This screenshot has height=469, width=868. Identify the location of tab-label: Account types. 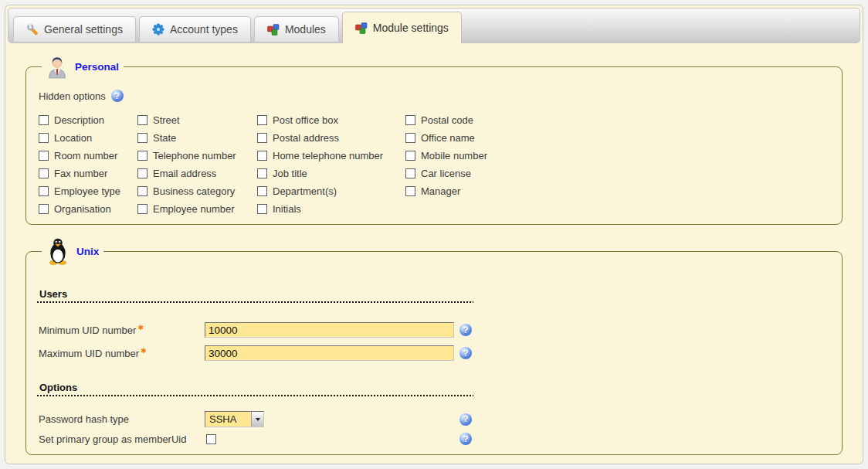
(204, 29).